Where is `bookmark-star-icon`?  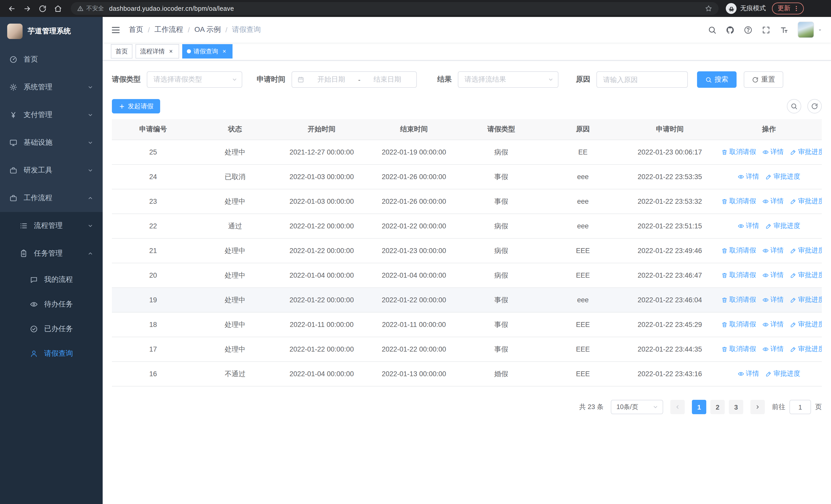
bookmark-star-icon is located at coordinates (709, 9).